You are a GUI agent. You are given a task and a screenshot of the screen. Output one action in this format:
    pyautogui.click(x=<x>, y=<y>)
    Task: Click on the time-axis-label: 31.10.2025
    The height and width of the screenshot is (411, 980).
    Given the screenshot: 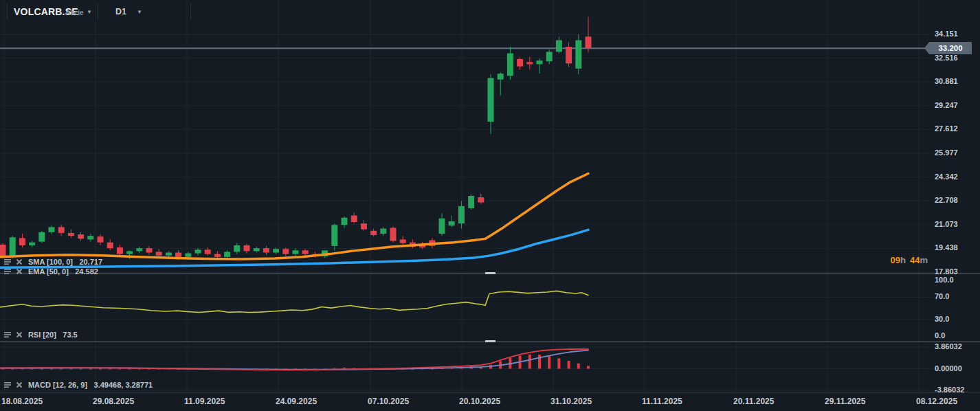 What is the action you would take?
    pyautogui.click(x=571, y=401)
    